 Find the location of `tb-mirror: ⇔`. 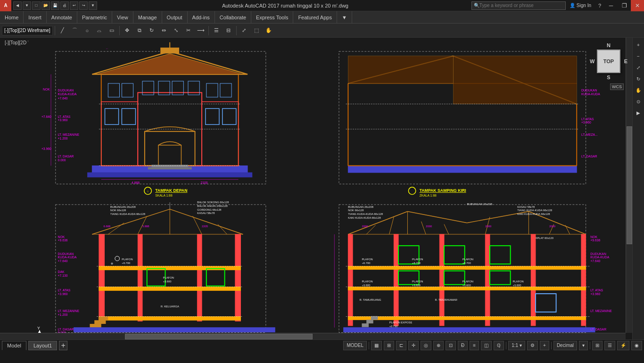

tb-mirror: ⇔ is located at coordinates (164, 31).